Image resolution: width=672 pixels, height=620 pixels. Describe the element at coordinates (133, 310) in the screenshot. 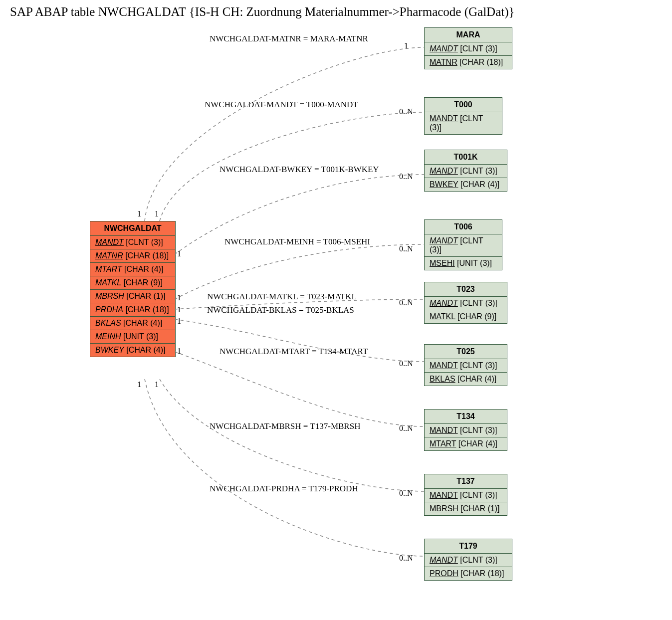

I see `entity-field: PRDHA [CHAR (18)]` at that location.